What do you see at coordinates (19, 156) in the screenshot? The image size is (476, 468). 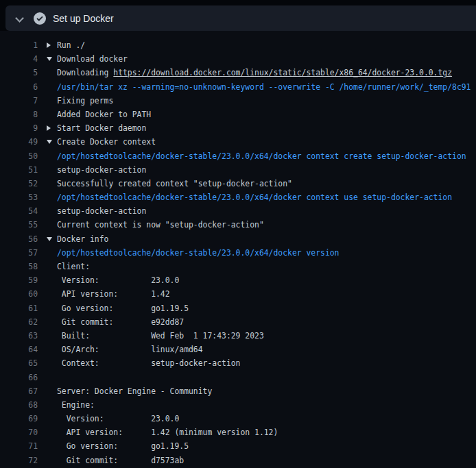 I see `line-number: 50` at bounding box center [19, 156].